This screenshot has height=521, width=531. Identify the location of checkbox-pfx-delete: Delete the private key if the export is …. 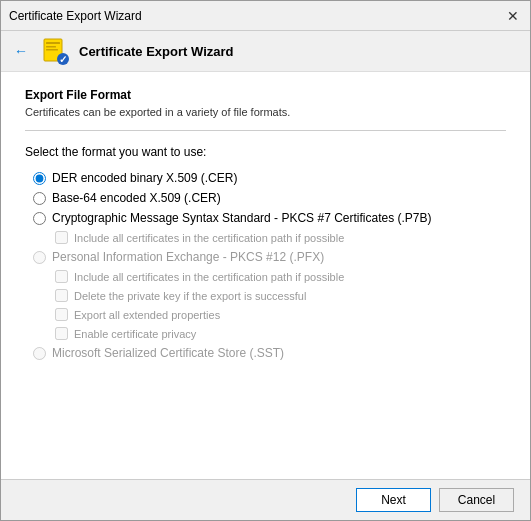
(270, 296).